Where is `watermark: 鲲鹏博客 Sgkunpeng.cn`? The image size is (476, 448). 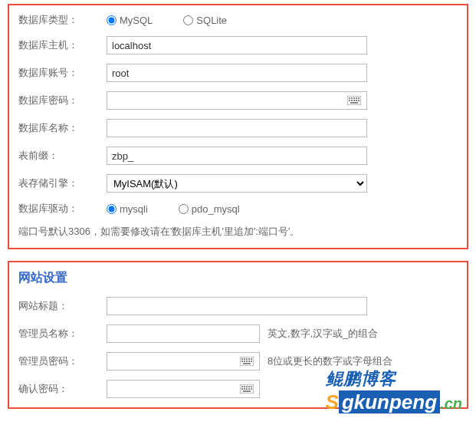 watermark: 鲲鹏博客 Sgkunpeng.cn is located at coordinates (394, 391).